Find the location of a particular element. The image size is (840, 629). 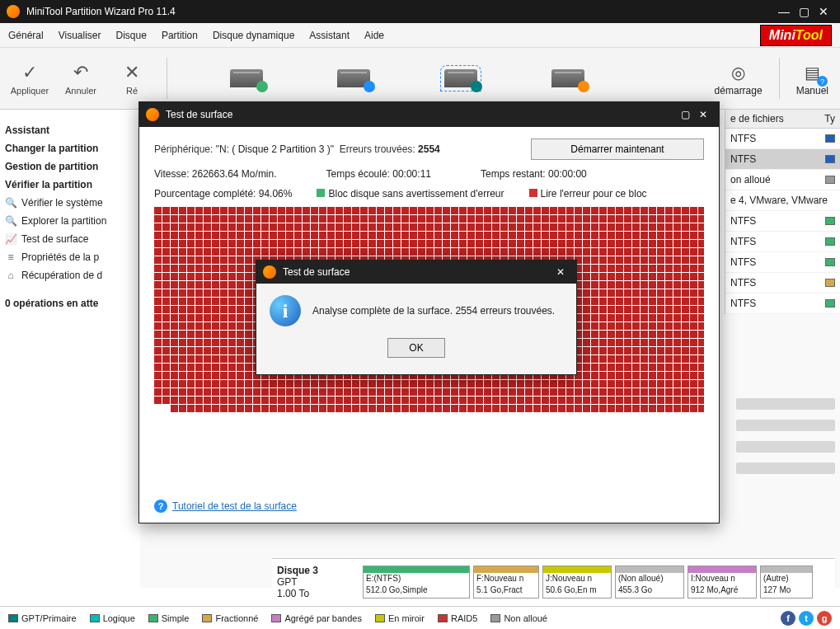

sidebar-group-manage: Gestion de partition is located at coordinates (70, 167).